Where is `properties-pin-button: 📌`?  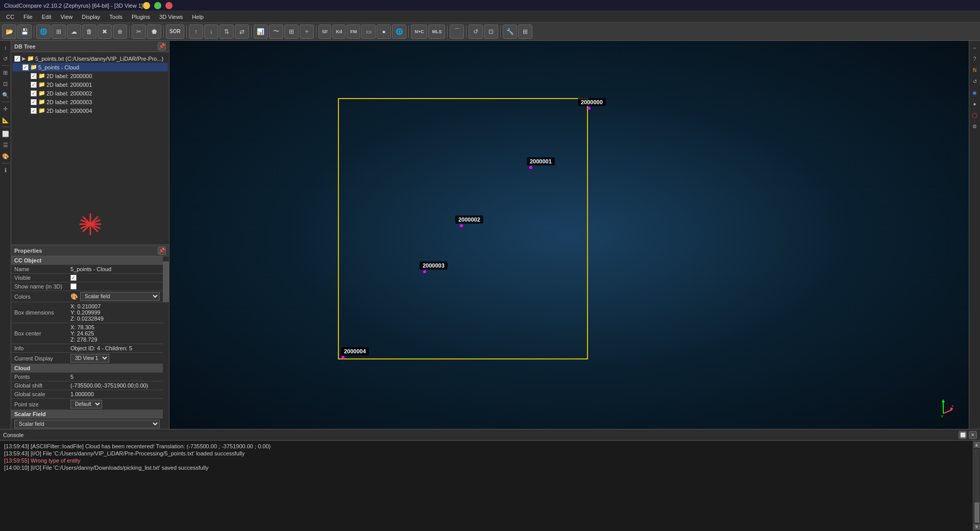 properties-pin-button: 📌 is located at coordinates (162, 251).